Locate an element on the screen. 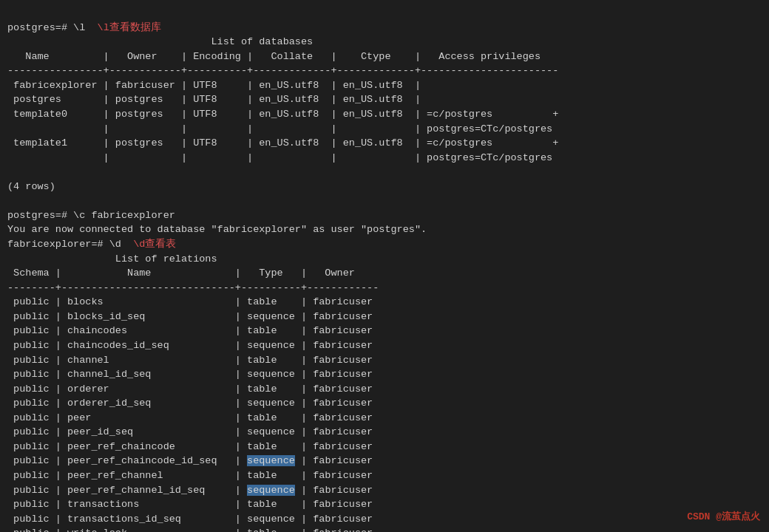  rel-row-6: public | channel_id_seq | sequence | fab… is located at coordinates (190, 374).